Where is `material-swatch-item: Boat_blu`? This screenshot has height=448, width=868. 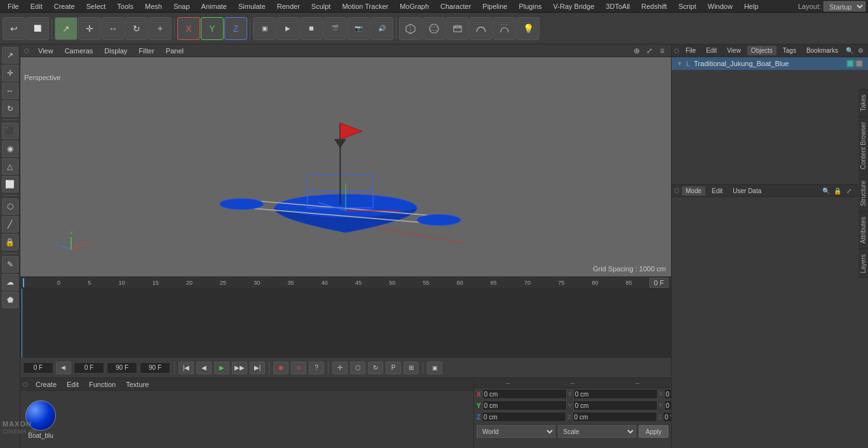
material-swatch-item: Boat_blu is located at coordinates (41, 419).